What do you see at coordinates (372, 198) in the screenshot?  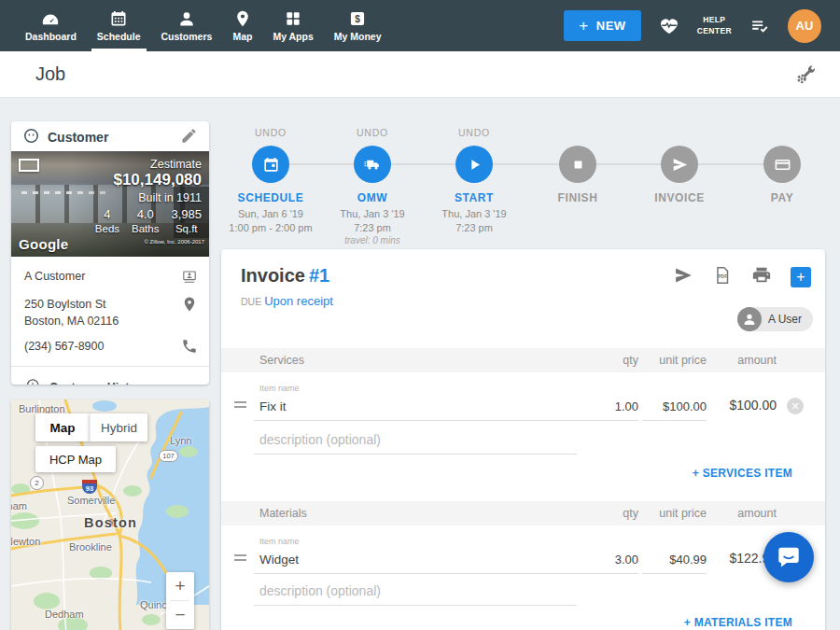 I see `step-label: OMW` at bounding box center [372, 198].